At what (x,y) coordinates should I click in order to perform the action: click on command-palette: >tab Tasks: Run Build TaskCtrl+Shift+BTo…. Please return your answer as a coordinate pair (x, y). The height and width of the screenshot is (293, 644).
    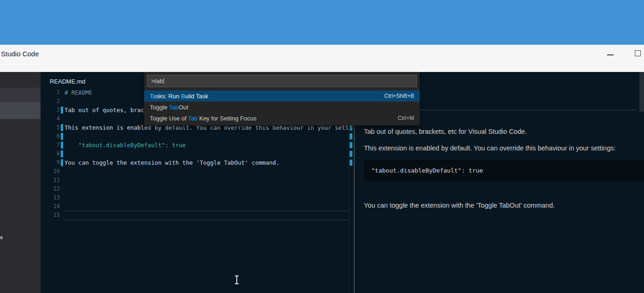
    Looking at the image, I should click on (282, 99).